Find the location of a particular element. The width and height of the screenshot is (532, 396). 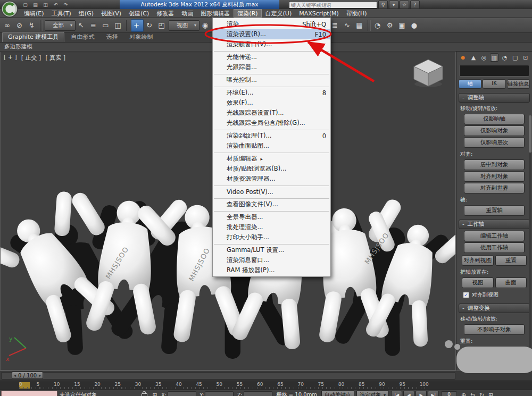

curve-editor-icon: ∿ is located at coordinates (348, 26).